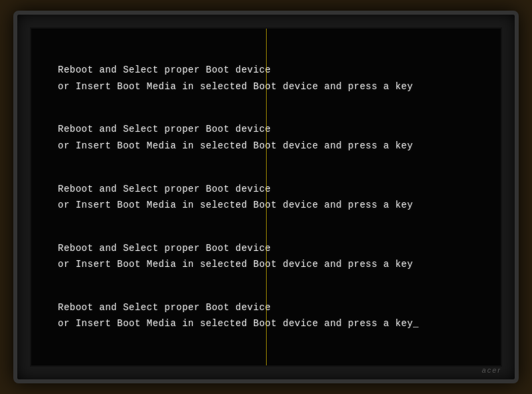 Image resolution: width=532 pixels, height=394 pixels. Describe the element at coordinates (266, 248) in the screenshot. I see `message-line-4-1: Reboot and Select proper Boot device` at that location.